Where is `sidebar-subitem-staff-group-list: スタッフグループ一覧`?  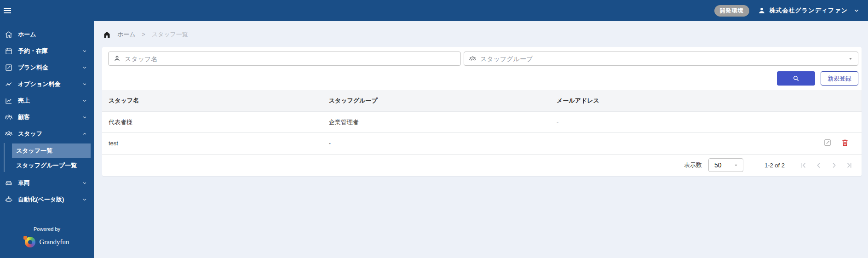
sidebar-subitem-staff-group-list: スタッフグループ一覧 is located at coordinates (52, 166).